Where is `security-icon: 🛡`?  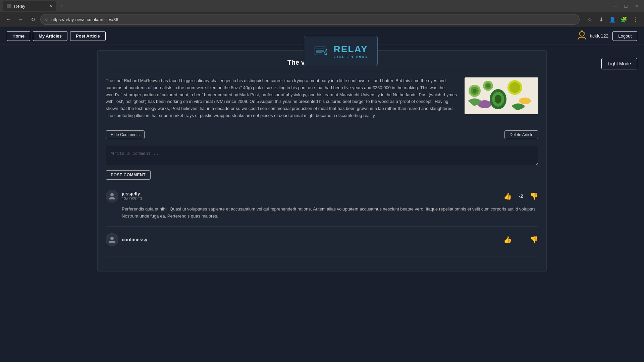
security-icon: 🛡 is located at coordinates (47, 19).